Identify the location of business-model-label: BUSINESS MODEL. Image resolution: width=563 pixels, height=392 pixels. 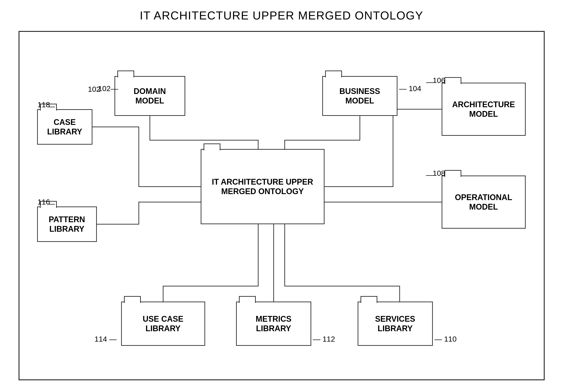
(360, 96).